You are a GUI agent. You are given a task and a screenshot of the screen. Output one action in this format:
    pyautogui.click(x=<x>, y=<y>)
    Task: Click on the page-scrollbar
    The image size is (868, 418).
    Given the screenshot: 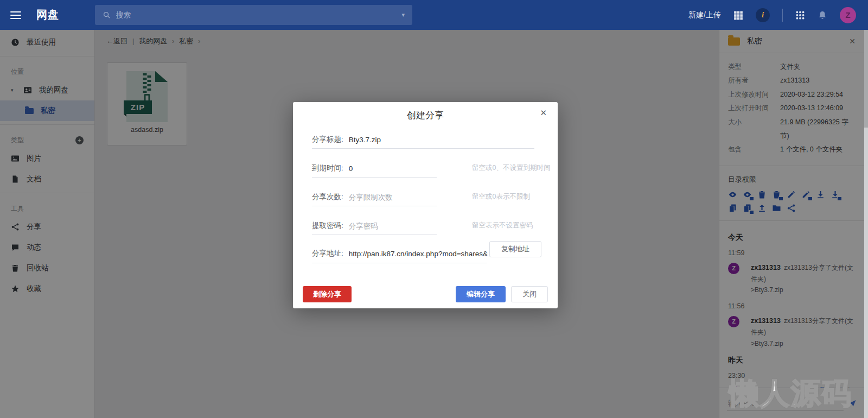 What is the action you would take?
    pyautogui.click(x=866, y=224)
    